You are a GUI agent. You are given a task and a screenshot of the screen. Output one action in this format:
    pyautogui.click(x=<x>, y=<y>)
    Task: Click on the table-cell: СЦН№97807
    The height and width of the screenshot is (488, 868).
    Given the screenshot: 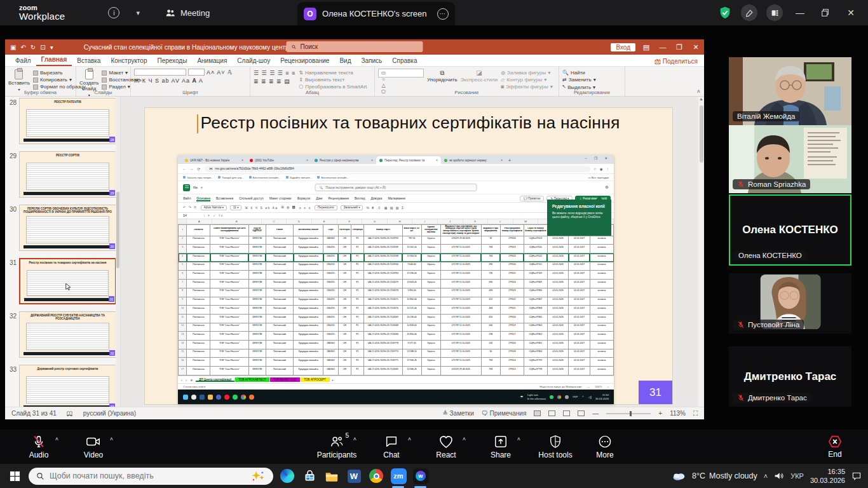 What is the action you would take?
    pyautogui.click(x=535, y=301)
    